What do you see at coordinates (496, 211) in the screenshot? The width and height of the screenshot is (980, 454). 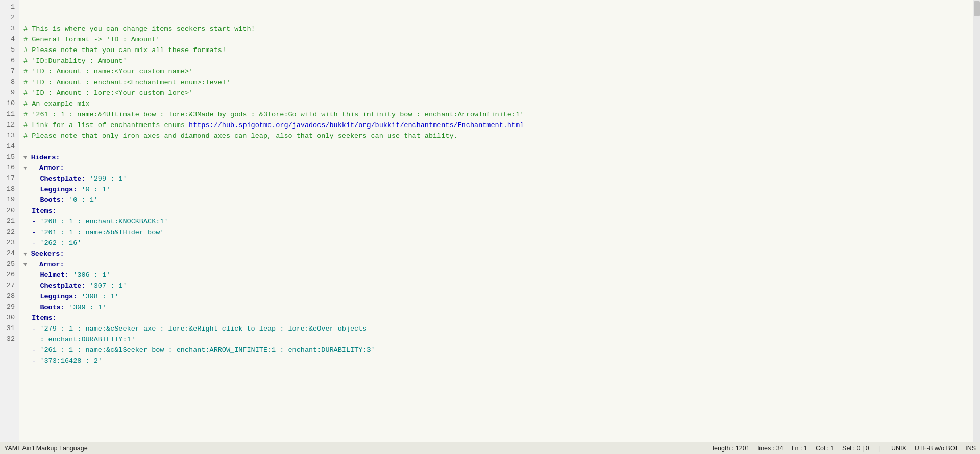 I see `code-line-18: Items:` at bounding box center [496, 211].